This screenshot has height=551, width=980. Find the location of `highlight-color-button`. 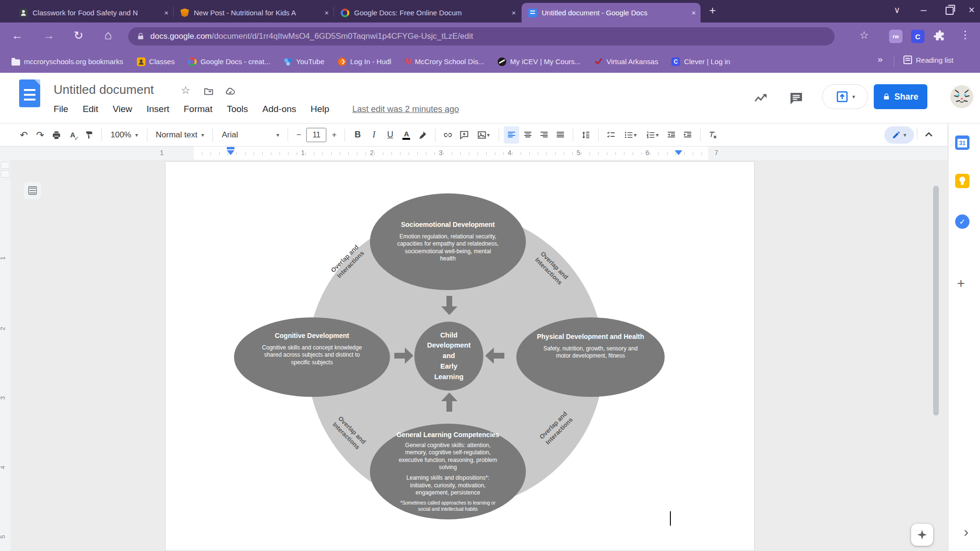

highlight-color-button is located at coordinates (423, 135).